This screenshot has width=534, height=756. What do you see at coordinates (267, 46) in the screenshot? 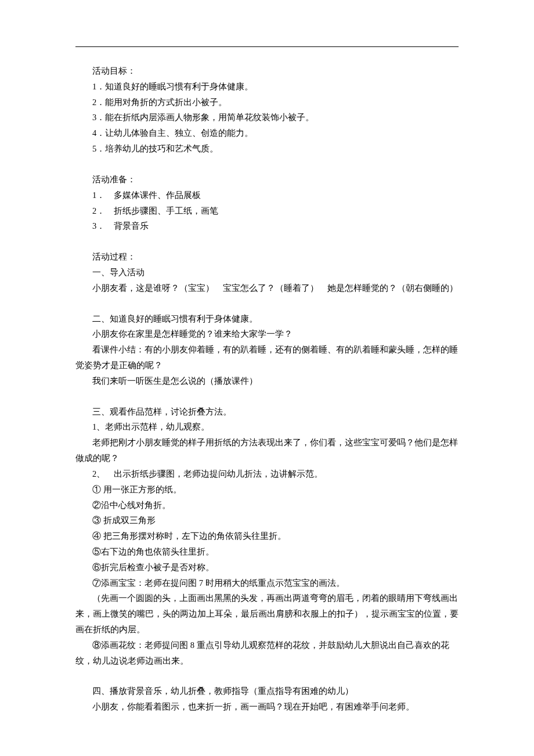
I see `top-divider` at bounding box center [267, 46].